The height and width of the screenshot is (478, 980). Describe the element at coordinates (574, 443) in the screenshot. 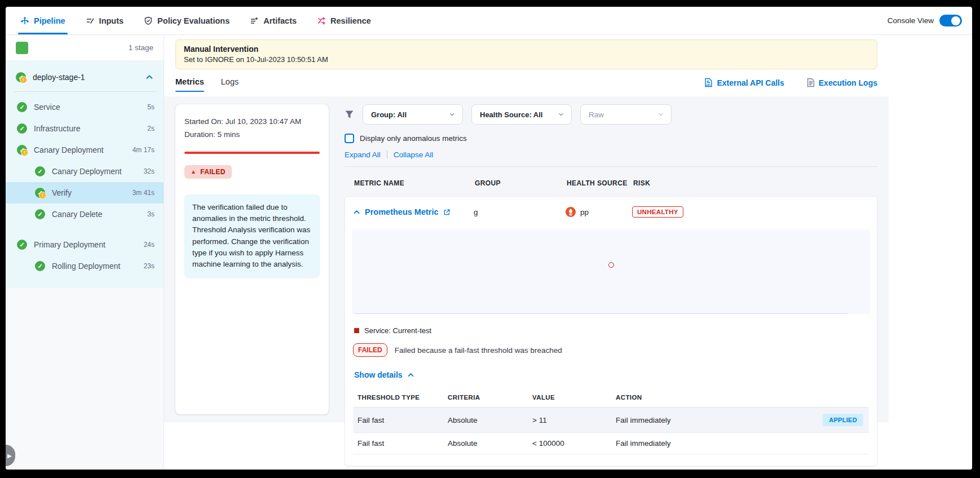

I see `value-cell: < 100000` at that location.